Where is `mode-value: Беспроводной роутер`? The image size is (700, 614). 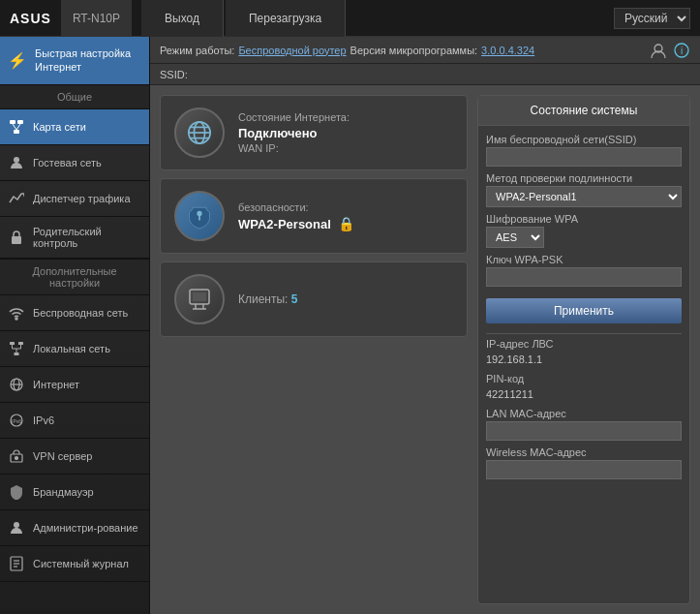 mode-value: Беспроводной роутер is located at coordinates (292, 50).